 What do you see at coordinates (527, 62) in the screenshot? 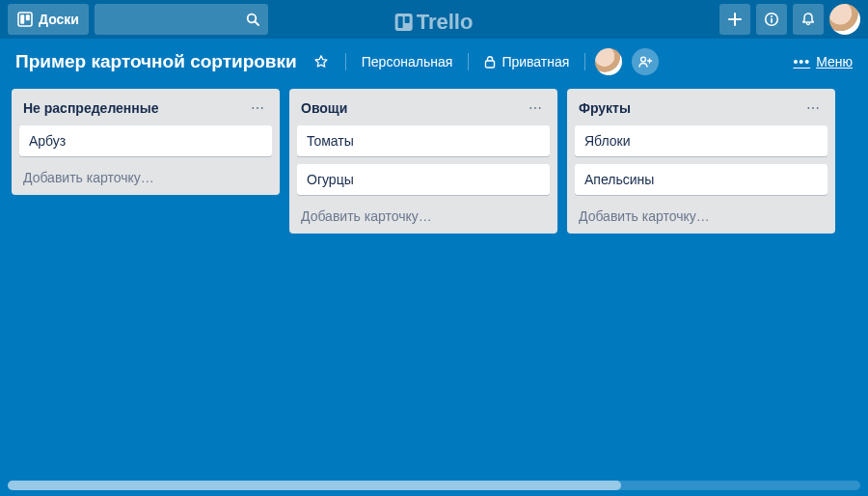
I see `visibility-chip: Приватная` at bounding box center [527, 62].